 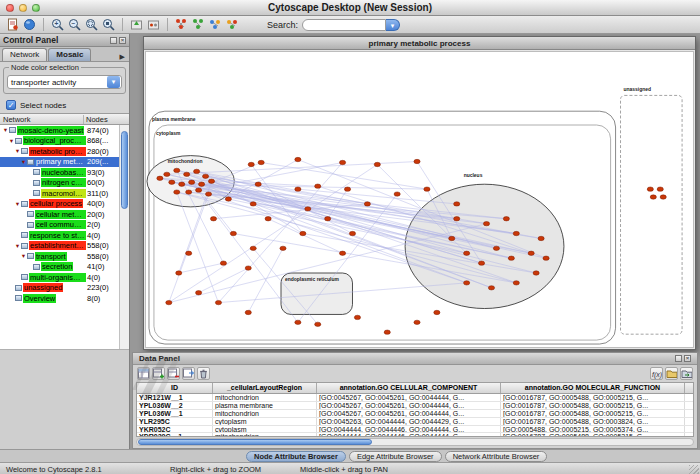 What do you see at coordinates (124, 237) in the screenshot?
I see `tree-vertical-scrollbar` at bounding box center [124, 237].